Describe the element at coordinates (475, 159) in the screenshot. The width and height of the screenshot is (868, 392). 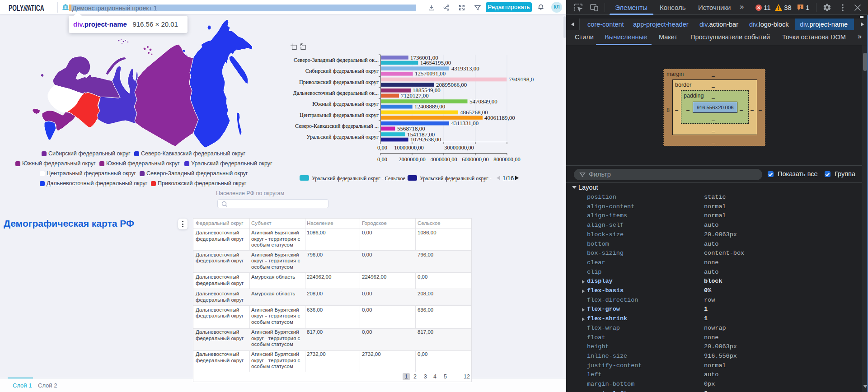
I see `svg-text: 6000000,00` at that location.